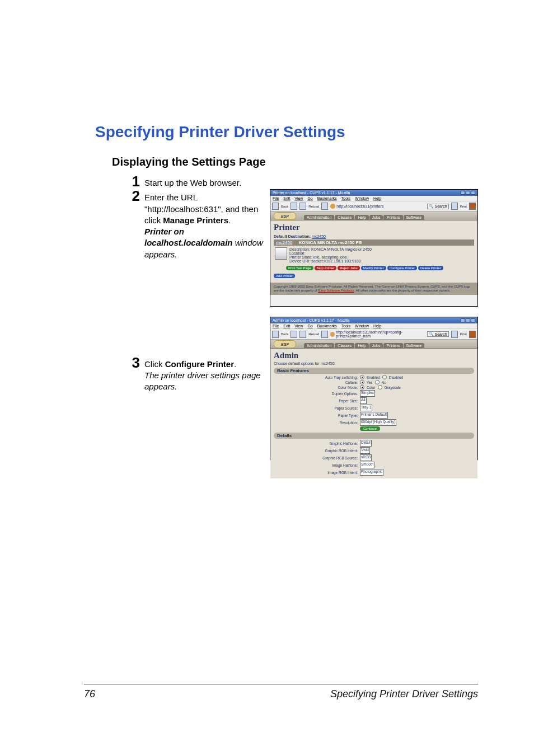  I want to click on step-1: 1 Start up the Web browser., so click(301, 181).